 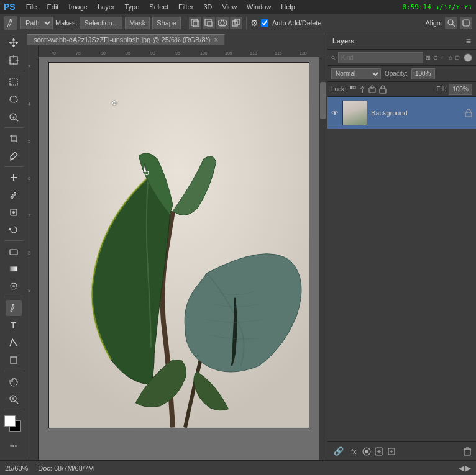 I want to click on filter-pixel-icon, so click(x=428, y=58).